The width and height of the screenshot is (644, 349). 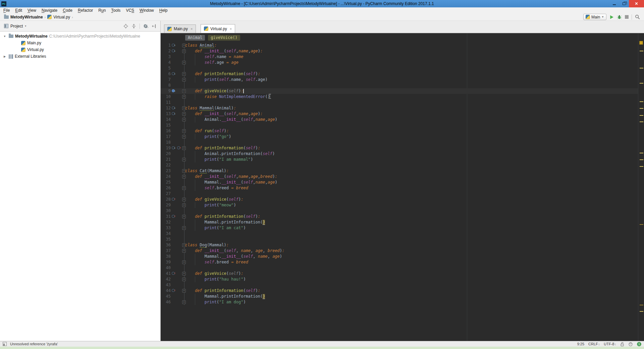 What do you see at coordinates (166, 171) in the screenshot?
I see `line-number: 23` at bounding box center [166, 171].